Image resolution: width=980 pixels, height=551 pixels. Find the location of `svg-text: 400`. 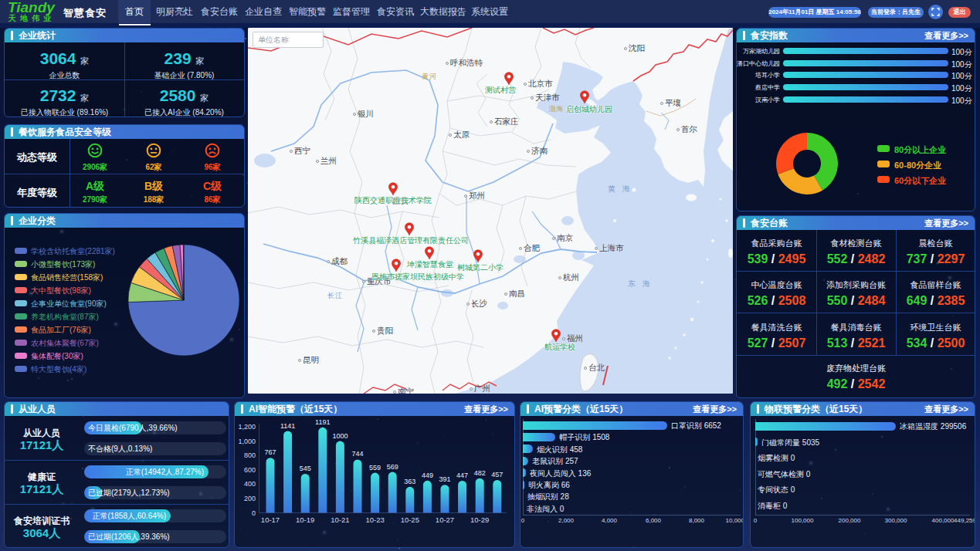

svg-text: 400 is located at coordinates (250, 484).